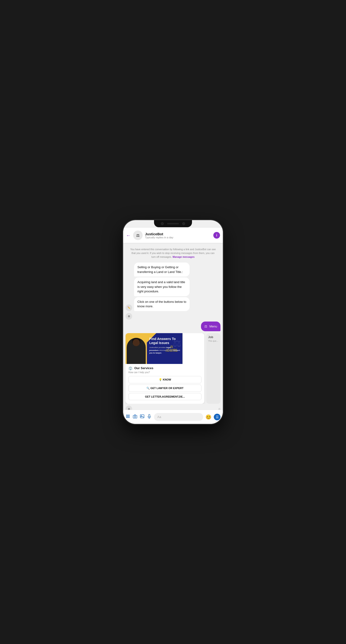 The height and width of the screenshot is (644, 346). Describe the element at coordinates (149, 417) in the screenshot. I see `mic-icon` at that location.